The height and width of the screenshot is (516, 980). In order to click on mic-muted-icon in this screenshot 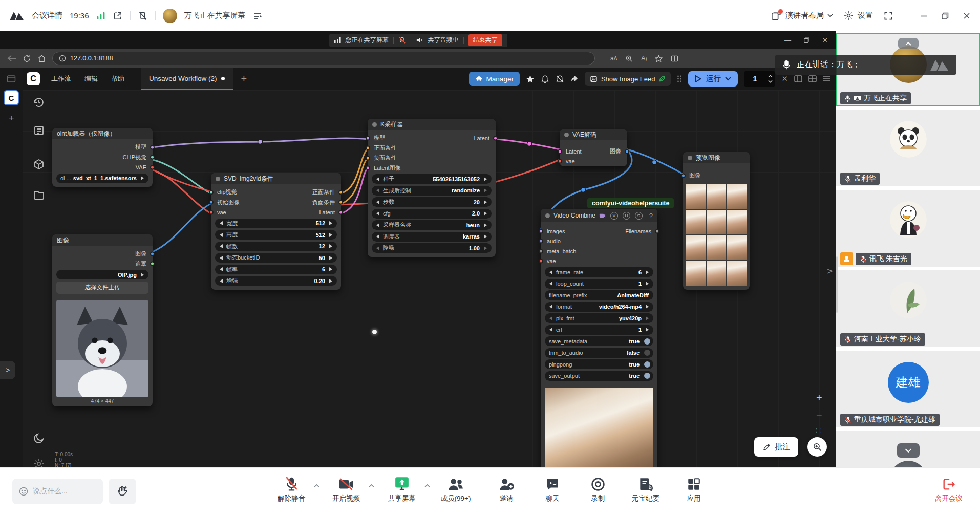, I will do `click(402, 40)`.